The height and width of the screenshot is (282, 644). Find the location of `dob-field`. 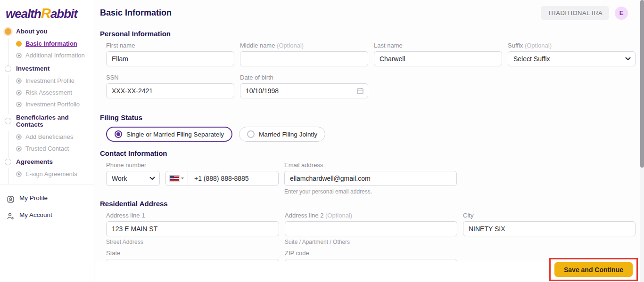

dob-field is located at coordinates (304, 91).